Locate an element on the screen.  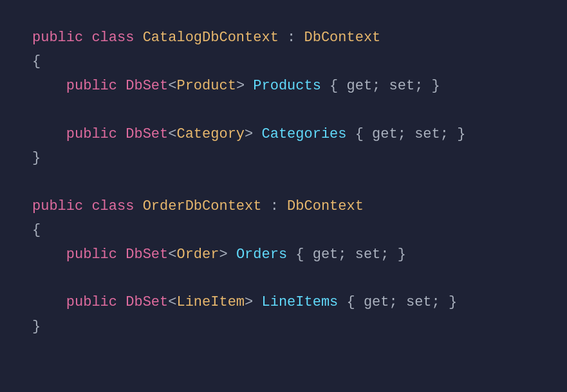
code-line: public DbSet<Category> Categories { get;… is located at coordinates (283, 134).